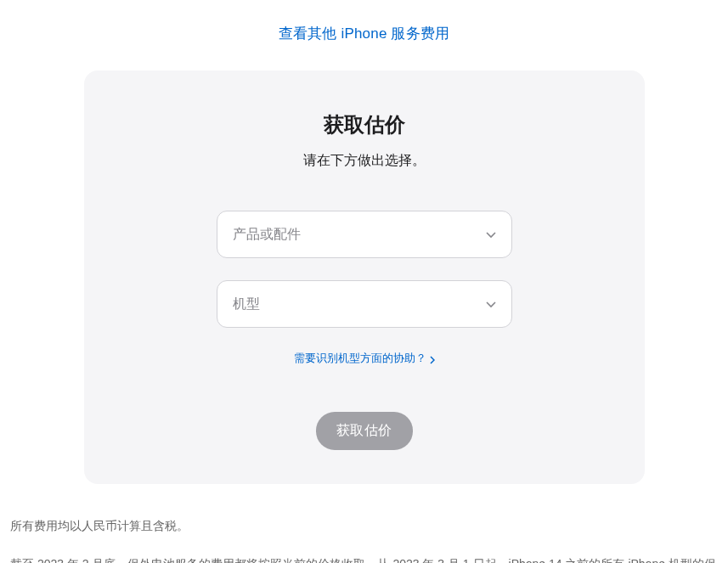  Describe the element at coordinates (364, 560) in the screenshot. I see `footer-line2-part1: 截至 2023 年 2 月底，保外电池服务的费用都将按照当前的价格收取。从 20…` at that location.